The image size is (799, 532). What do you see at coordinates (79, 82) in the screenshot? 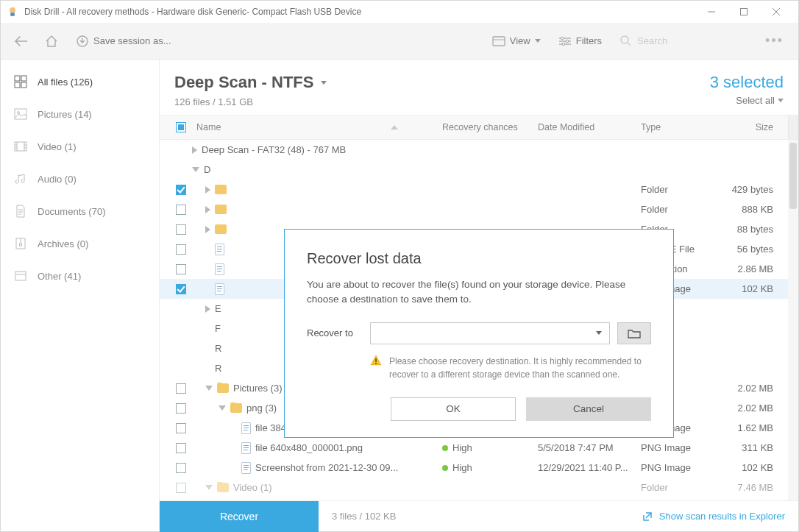
I see `sidebar-item: All files (126)` at bounding box center [79, 82].